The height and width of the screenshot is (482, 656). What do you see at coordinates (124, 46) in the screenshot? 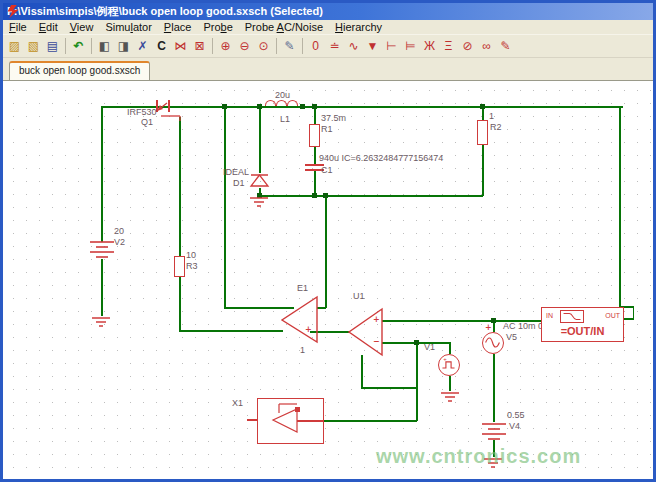
I see `flip-vertical-icon: ◨` at bounding box center [124, 46].